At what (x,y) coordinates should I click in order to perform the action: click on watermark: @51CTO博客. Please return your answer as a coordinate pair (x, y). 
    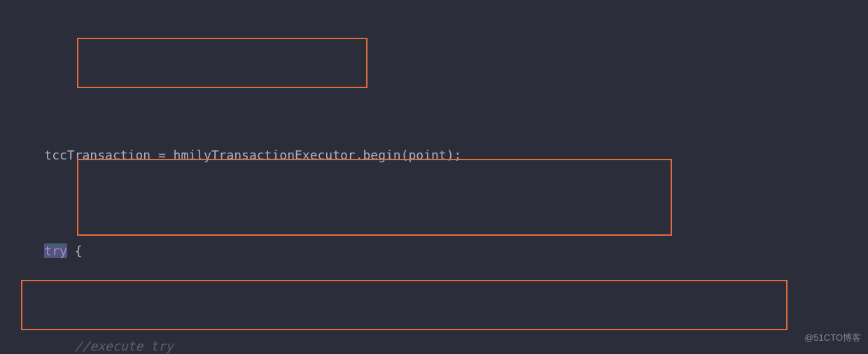
    Looking at the image, I should click on (833, 339).